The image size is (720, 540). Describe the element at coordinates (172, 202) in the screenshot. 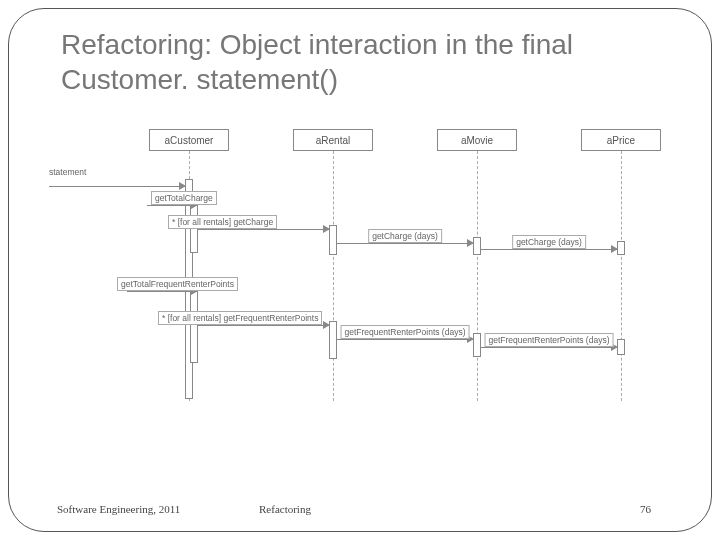

I see `msg-getTotalCharge: getTotalCharge` at that location.